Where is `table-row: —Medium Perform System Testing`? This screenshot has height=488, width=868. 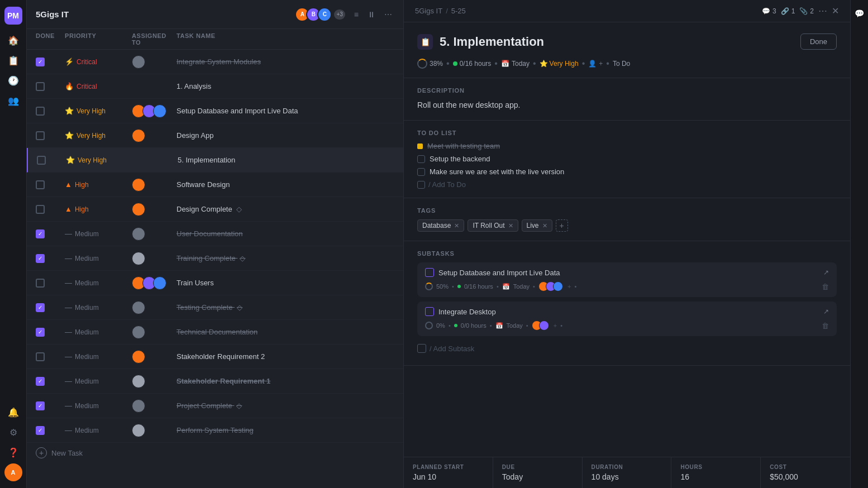 table-row: —Medium Perform System Testing is located at coordinates (215, 430).